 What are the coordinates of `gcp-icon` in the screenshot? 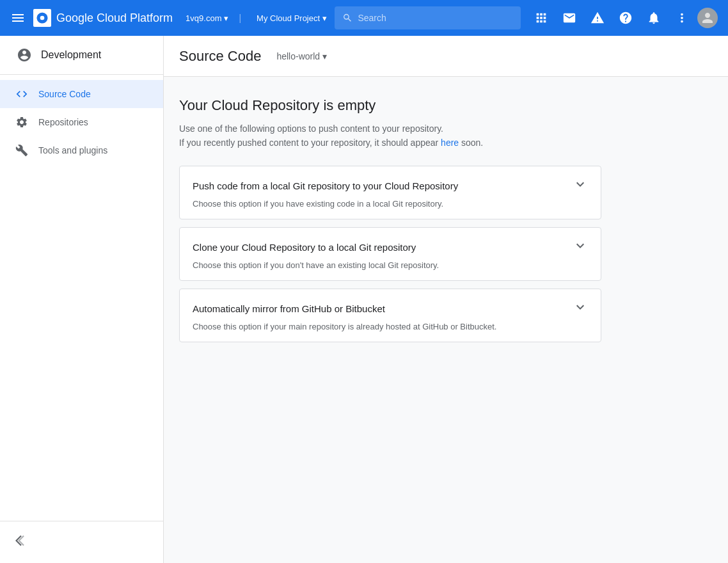 It's located at (42, 18).